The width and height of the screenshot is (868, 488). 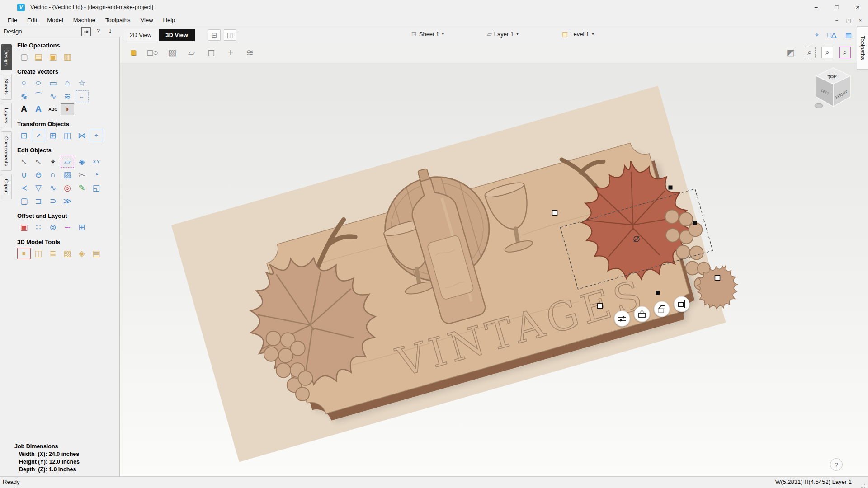 I want to click on import-image-icon: ▣, so click(x=53, y=57).